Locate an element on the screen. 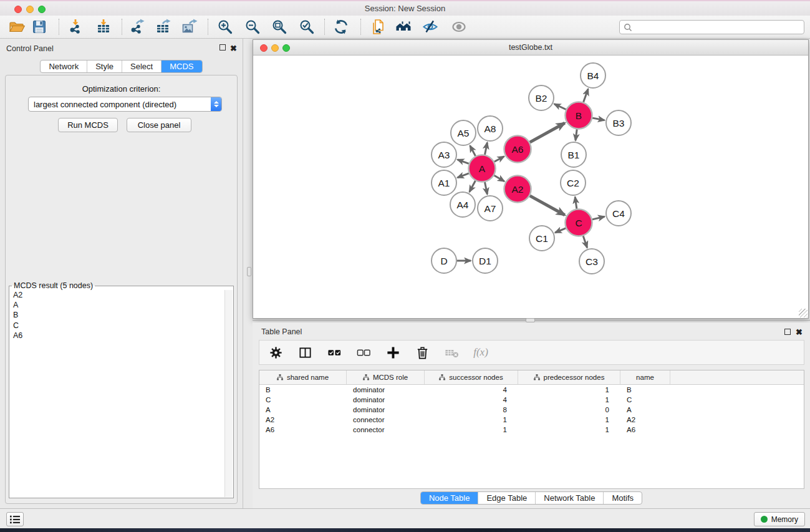 The width and height of the screenshot is (810, 532). table-cell: A2 is located at coordinates (303, 420).